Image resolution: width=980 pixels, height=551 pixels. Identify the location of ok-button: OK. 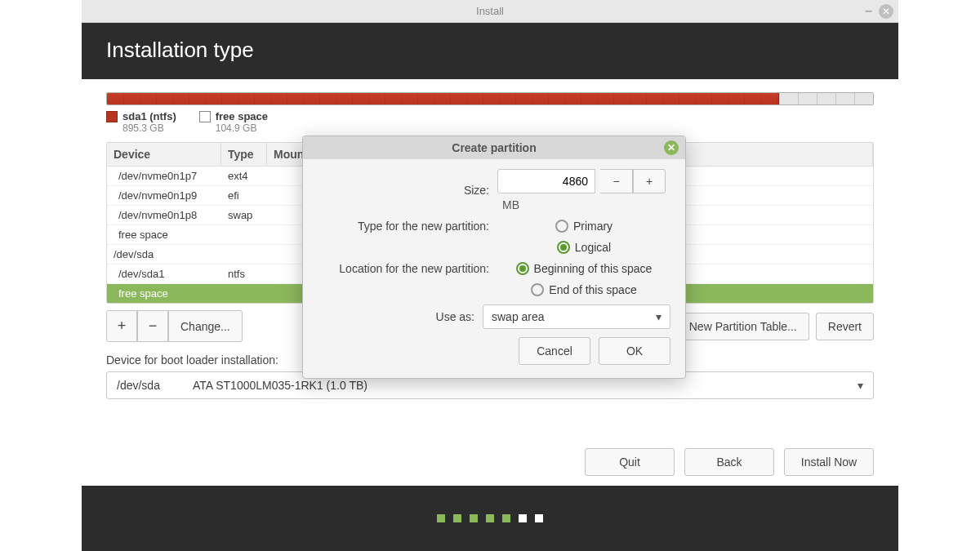
(635, 351).